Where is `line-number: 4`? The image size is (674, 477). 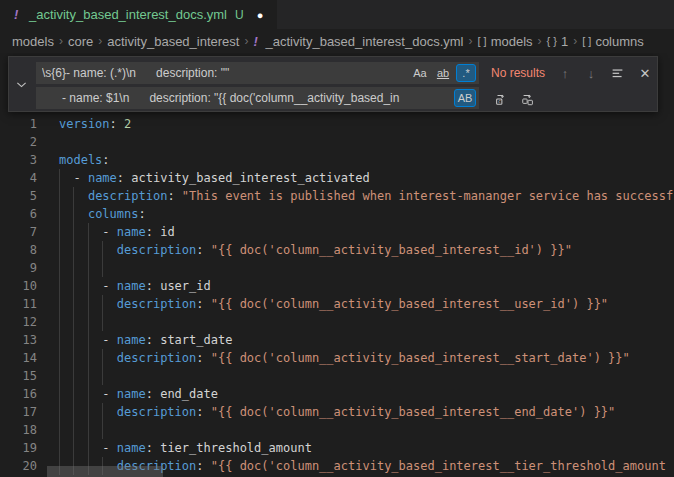
line-number: 4 is located at coordinates (18, 178).